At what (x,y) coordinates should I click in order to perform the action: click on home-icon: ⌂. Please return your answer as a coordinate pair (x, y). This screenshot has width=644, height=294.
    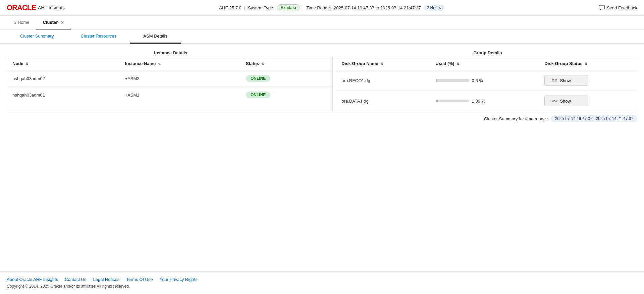
    Looking at the image, I should click on (15, 22).